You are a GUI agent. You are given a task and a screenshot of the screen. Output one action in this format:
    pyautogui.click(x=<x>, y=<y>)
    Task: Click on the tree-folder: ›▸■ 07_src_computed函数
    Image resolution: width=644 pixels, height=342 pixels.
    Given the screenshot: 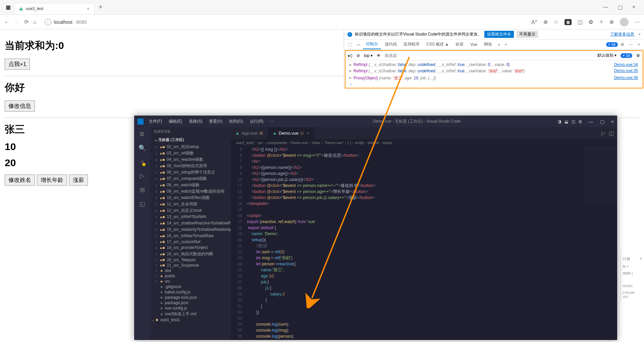 What is the action you would take?
    pyautogui.click(x=191, y=179)
    